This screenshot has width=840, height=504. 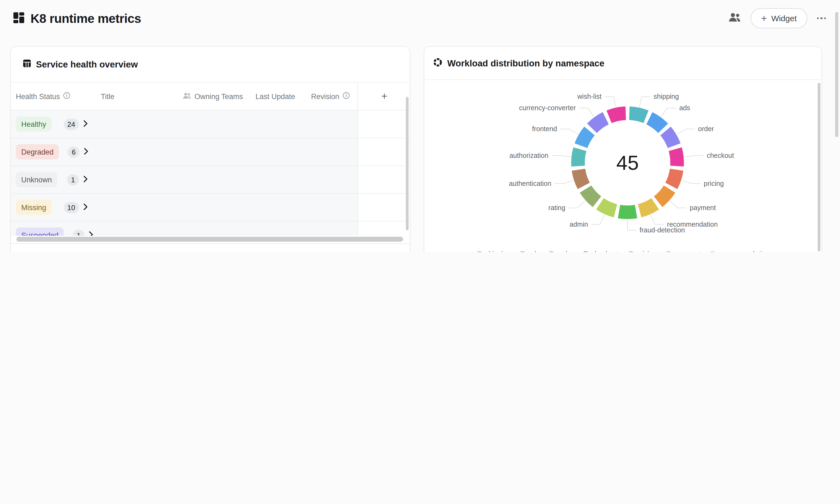 I want to click on group-count: 6, so click(x=74, y=152).